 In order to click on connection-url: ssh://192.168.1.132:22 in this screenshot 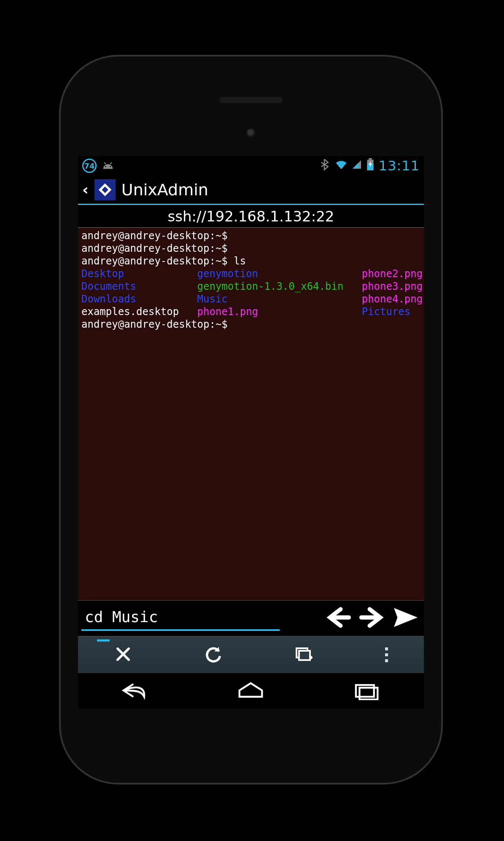, I will do `click(251, 216)`.